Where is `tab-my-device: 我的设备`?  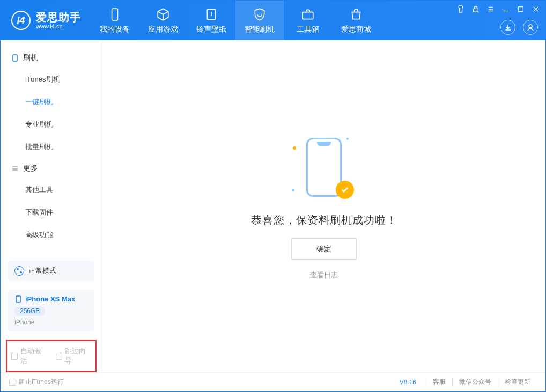 tab-my-device: 我的设备 is located at coordinates (115, 20).